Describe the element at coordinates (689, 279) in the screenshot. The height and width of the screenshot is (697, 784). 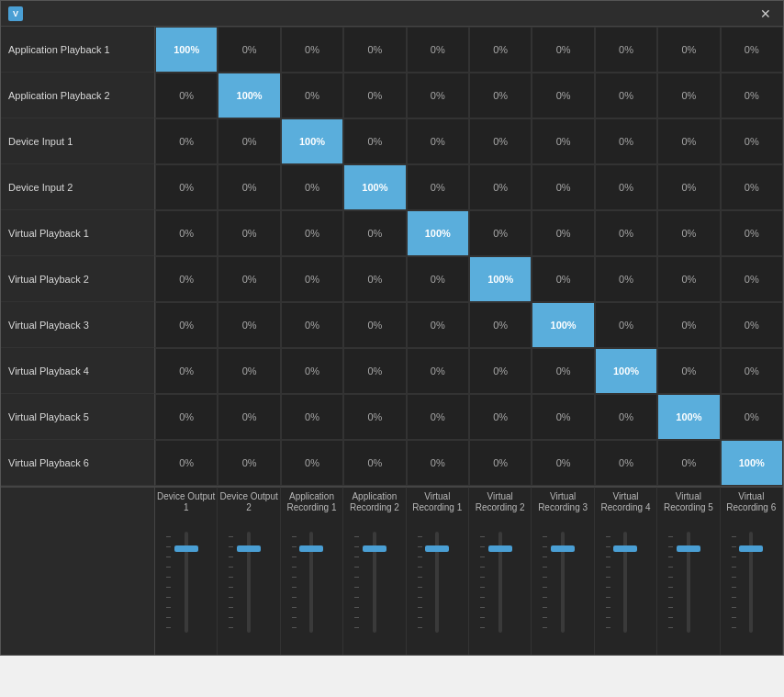
I see `matrix-cell-r5-c8: 0%` at that location.